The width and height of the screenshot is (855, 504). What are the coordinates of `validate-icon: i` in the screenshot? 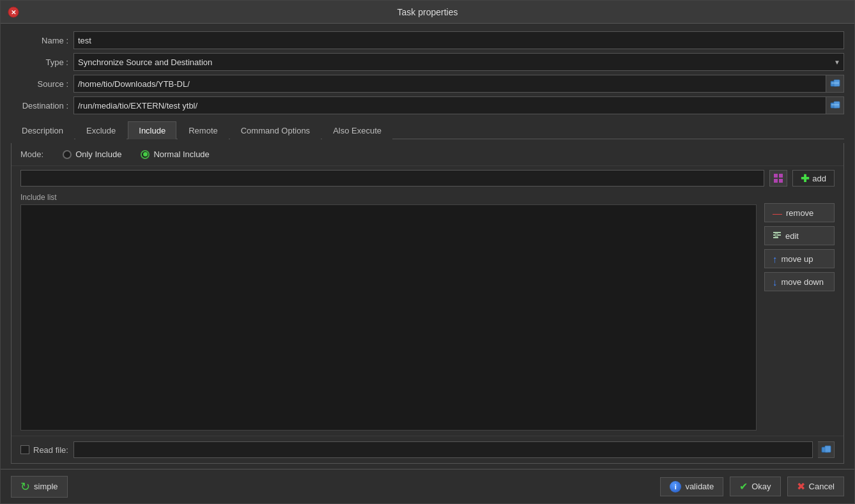 It's located at (675, 487).